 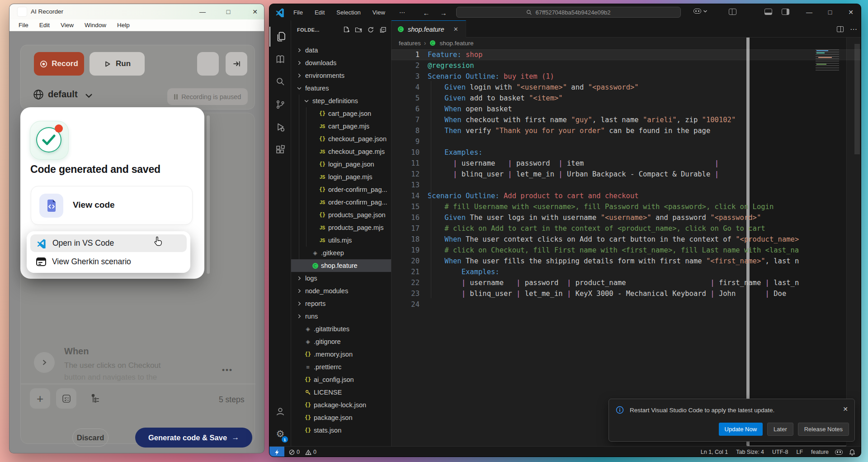 I want to click on tree-item-stats.json: {}stats.json, so click(x=341, y=430).